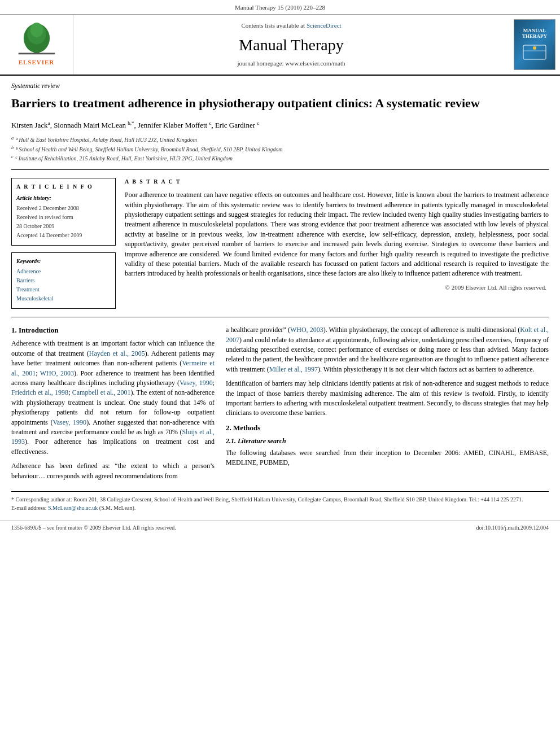 This screenshot has width=560, height=747. What do you see at coordinates (63, 198) in the screenshot?
I see `article-history-label: Article history:` at bounding box center [63, 198].